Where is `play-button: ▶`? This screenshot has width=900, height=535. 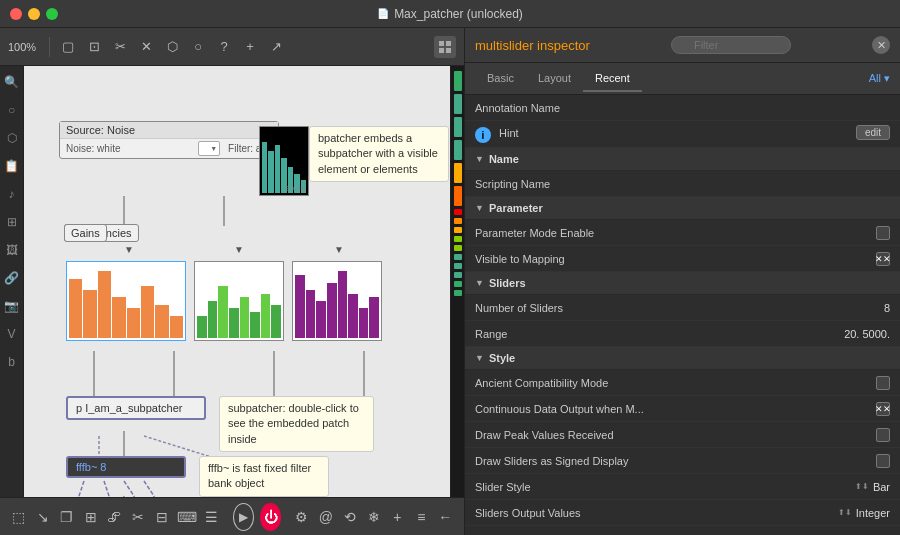 play-button: ▶ is located at coordinates (244, 517).